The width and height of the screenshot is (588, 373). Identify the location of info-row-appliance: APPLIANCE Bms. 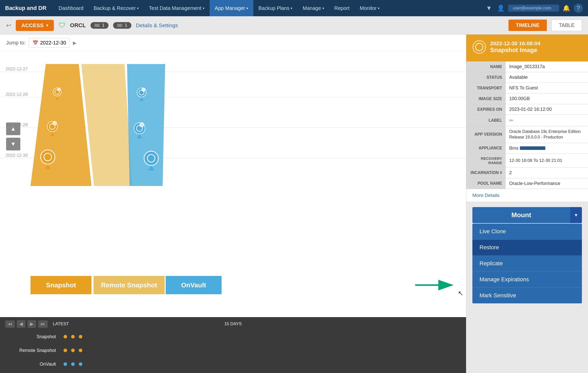
(527, 148).